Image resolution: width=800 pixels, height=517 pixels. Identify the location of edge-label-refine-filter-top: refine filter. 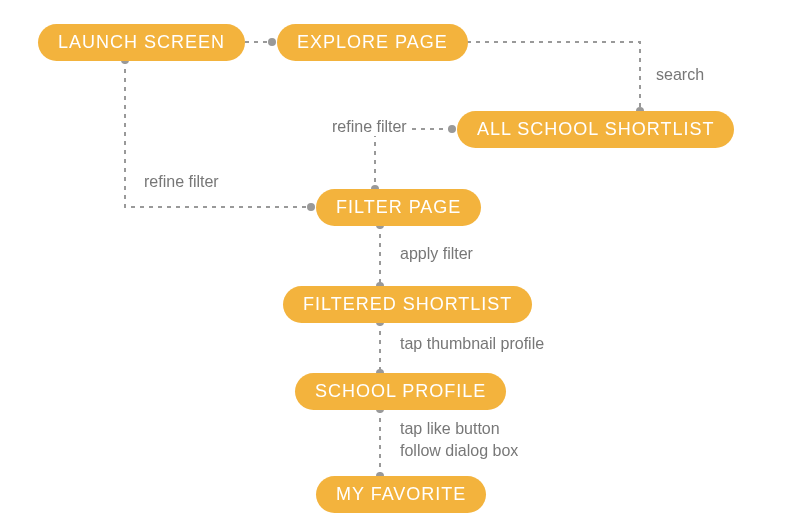
(370, 127).